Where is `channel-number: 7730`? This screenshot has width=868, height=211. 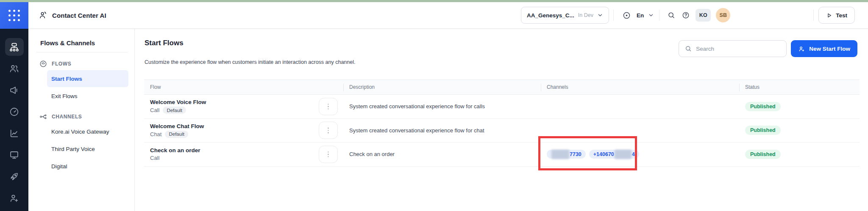 channel-number: 7730 is located at coordinates (576, 154).